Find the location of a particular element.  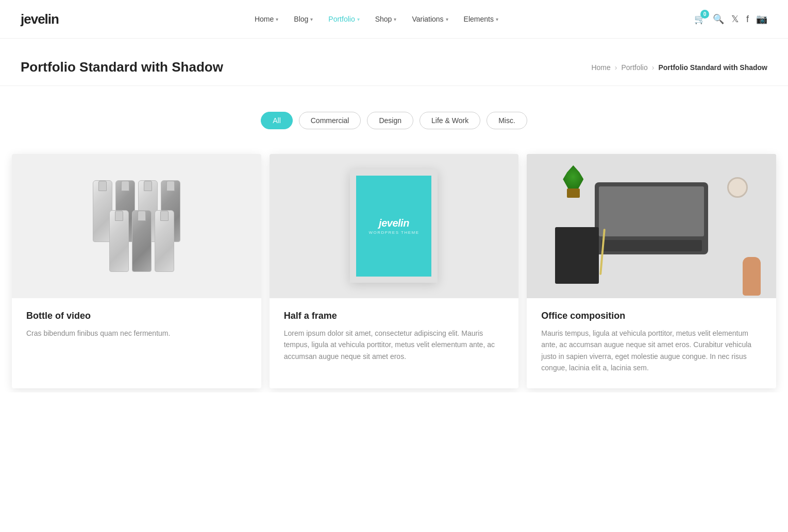

office-scene is located at coordinates (651, 226).